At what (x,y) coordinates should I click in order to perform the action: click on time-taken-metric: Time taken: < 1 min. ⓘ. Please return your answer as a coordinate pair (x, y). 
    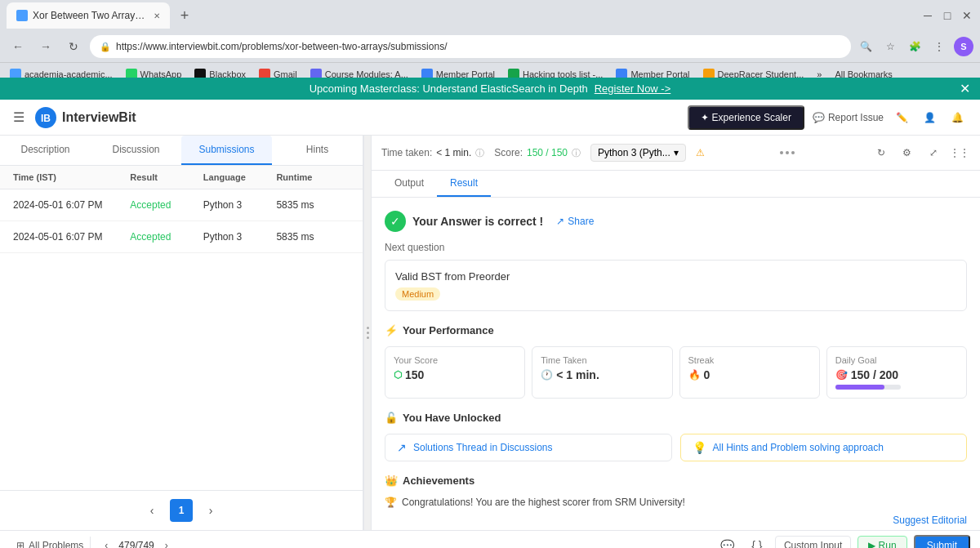
    Looking at the image, I should click on (433, 154).